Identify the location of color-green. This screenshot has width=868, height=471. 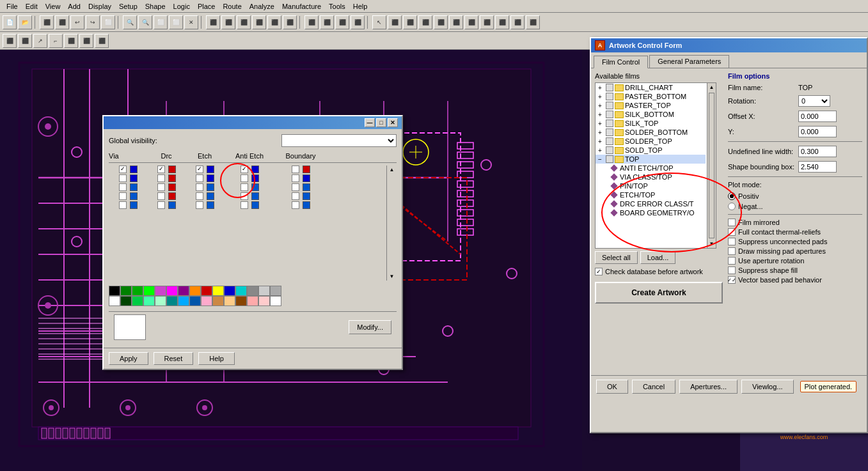
(138, 291).